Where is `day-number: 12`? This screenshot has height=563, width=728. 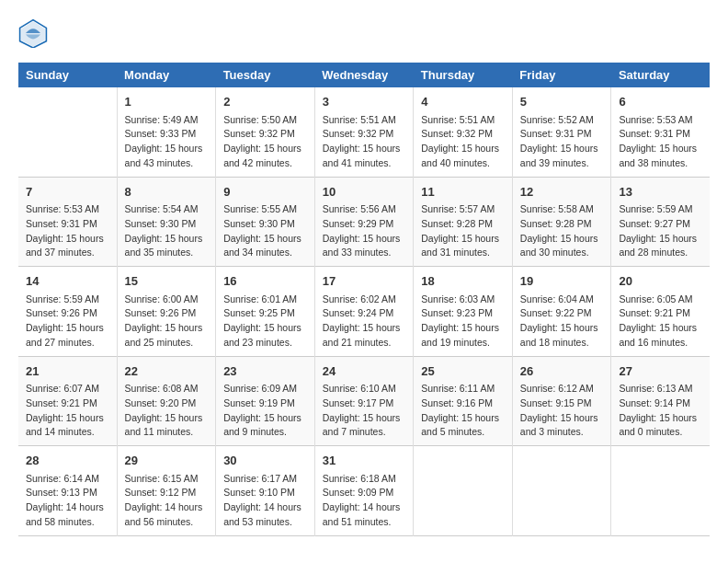
day-number: 12 is located at coordinates (563, 192).